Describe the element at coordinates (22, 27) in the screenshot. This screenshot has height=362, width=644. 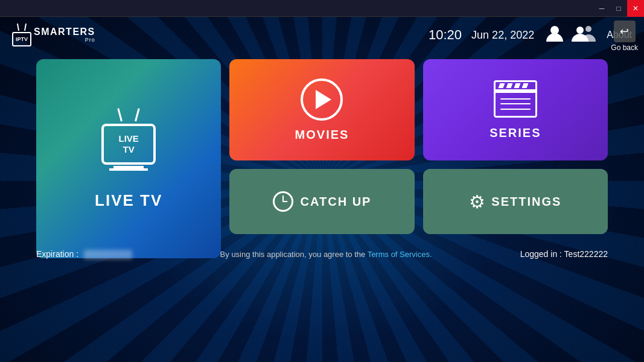
I see `logo-antenna` at that location.